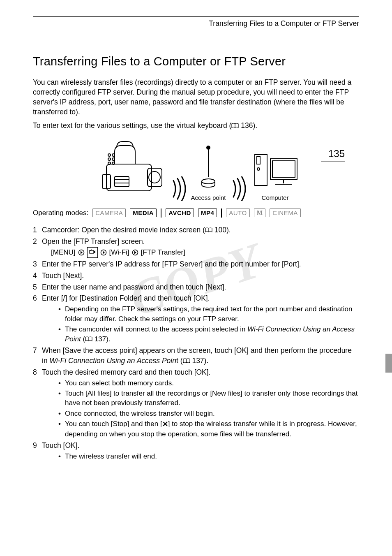  What do you see at coordinates (238, 213) in the screenshot?
I see `mode-auto: AUTO` at bounding box center [238, 213].